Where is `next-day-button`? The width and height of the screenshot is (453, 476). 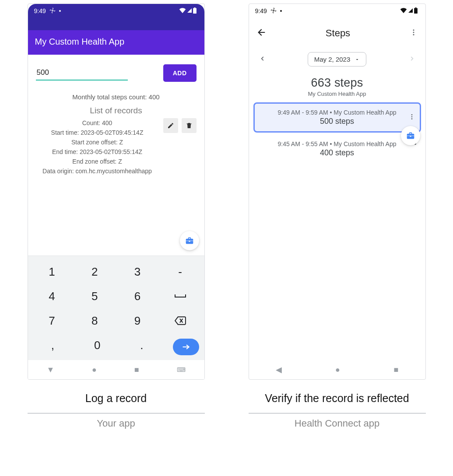 next-day-button is located at coordinates (412, 60).